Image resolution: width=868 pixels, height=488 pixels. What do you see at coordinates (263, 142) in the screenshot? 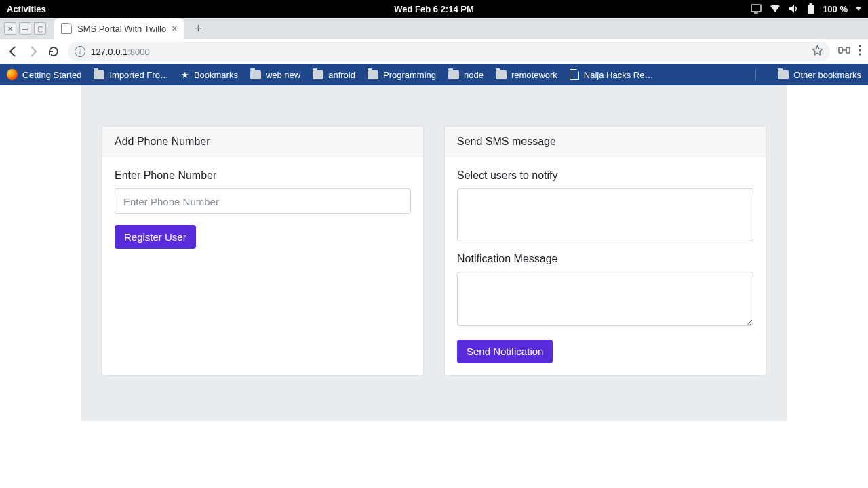
I see `add-phone-title: Add Phone Number` at bounding box center [263, 142].